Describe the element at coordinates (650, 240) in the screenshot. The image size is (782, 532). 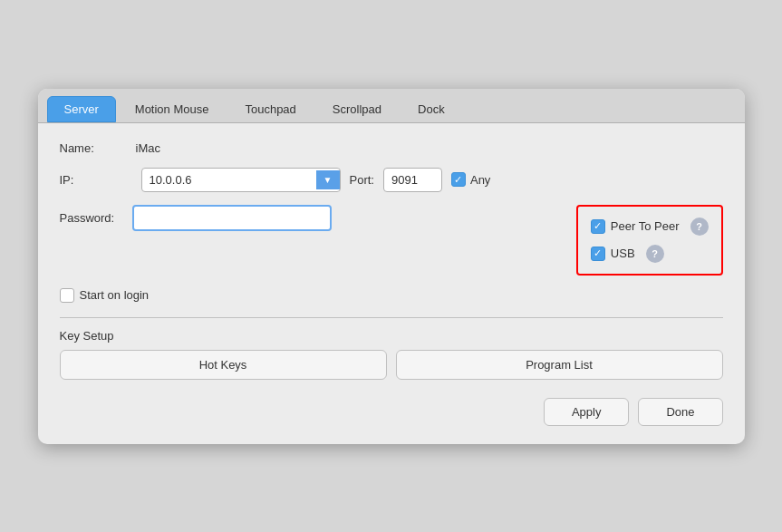
I see `peer-usb-section: ✓ Peer To Peer ? ✓ USB ?` at that location.